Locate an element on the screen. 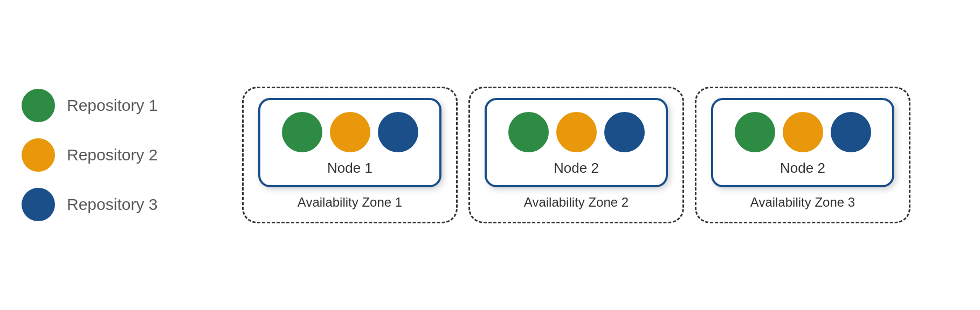 The image size is (980, 310). node2-dots is located at coordinates (577, 132).